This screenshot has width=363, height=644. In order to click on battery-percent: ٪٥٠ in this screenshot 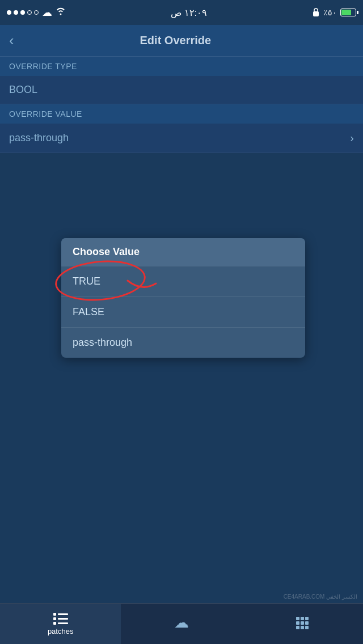, I will do `click(330, 12)`.